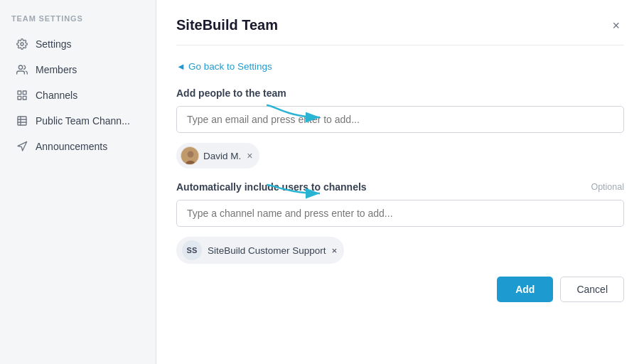  What do you see at coordinates (190, 156) in the screenshot?
I see `avatar` at bounding box center [190, 156].